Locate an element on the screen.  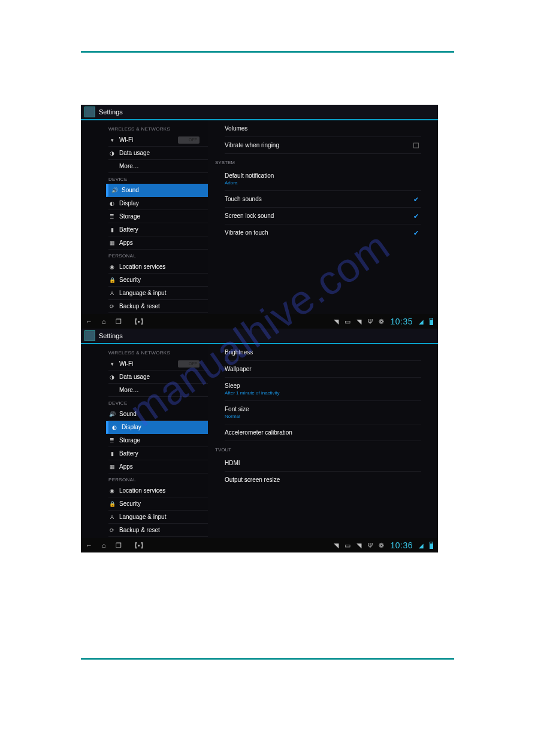
sidebar-section-header: WIRELESS & NETWORKS is located at coordinates (158, 352).